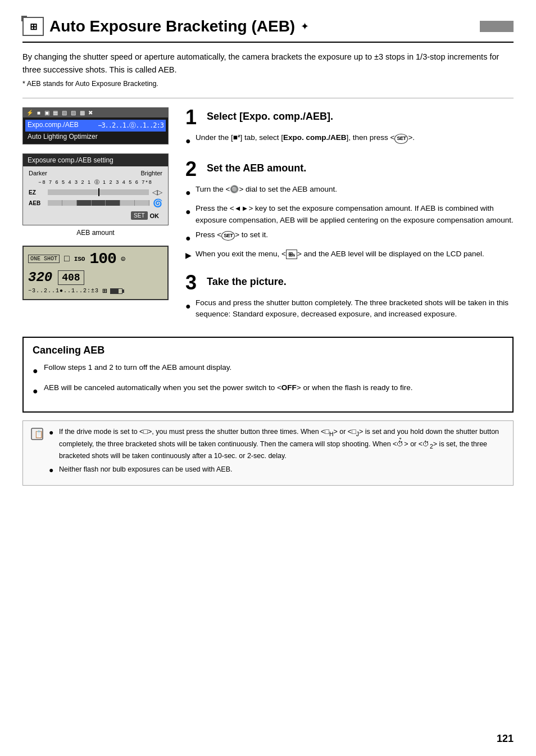 The image size is (536, 756). Describe the element at coordinates (305, 26) in the screenshot. I see `star-icon: ✦` at that location.